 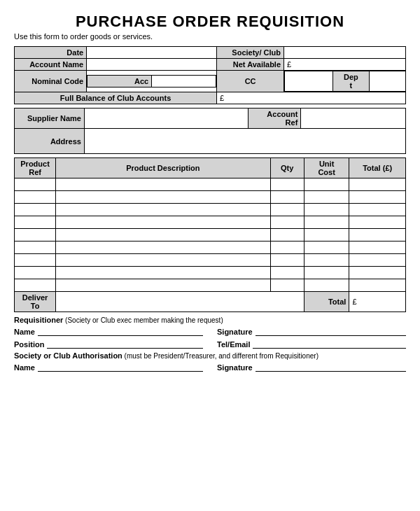 What do you see at coordinates (330, 331) in the screenshot?
I see `req-signature-input` at bounding box center [330, 331].